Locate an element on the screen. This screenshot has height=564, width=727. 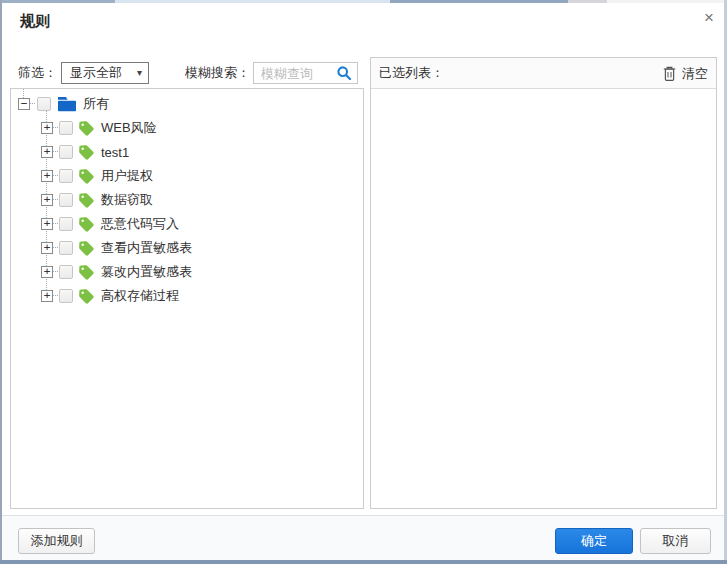
footer: 添加规则 确定 取消 is located at coordinates (363, 538).